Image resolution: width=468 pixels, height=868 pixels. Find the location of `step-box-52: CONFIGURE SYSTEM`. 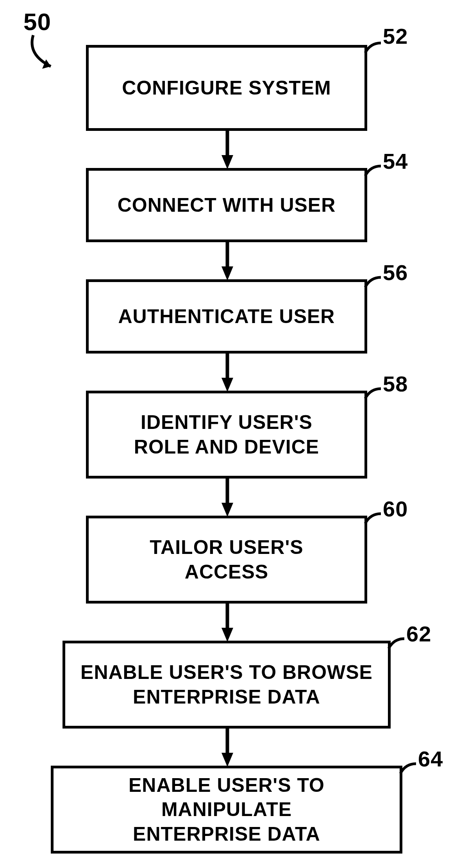

step-box-52: CONFIGURE SYSTEM is located at coordinates (227, 88).